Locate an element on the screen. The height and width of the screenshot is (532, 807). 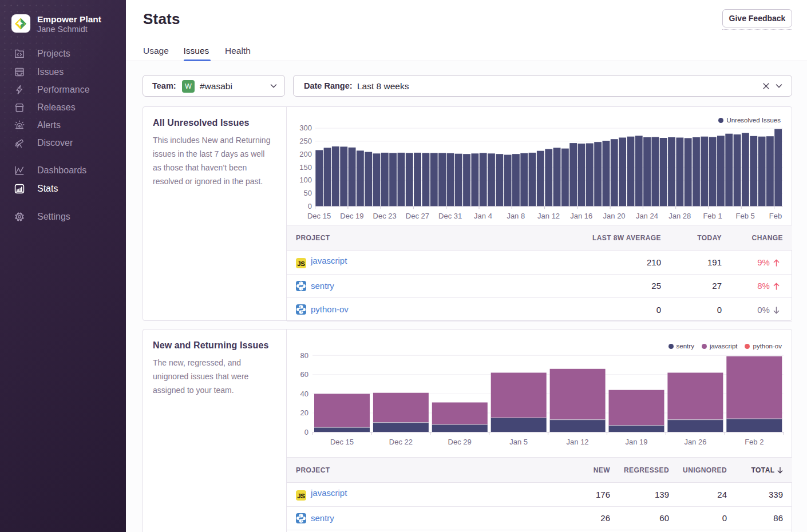
svg-text: Feb 5 is located at coordinates (745, 216).